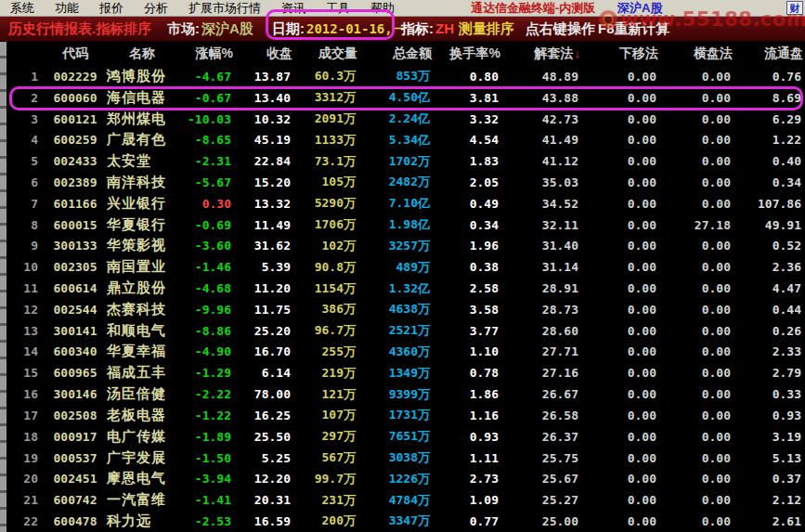  What do you see at coordinates (406, 500) in the screenshot?
I see `table-row: 21600742一汽富维-1.4120.31231万4784万1.0925.27…` at bounding box center [406, 500].